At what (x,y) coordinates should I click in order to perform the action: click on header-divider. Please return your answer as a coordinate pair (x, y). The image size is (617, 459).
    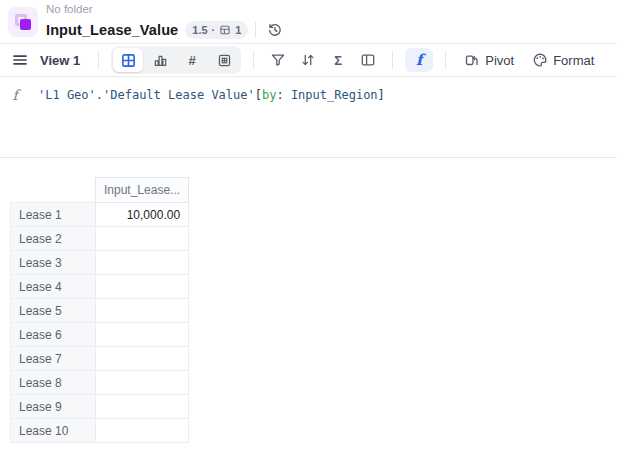
    Looking at the image, I should click on (256, 30).